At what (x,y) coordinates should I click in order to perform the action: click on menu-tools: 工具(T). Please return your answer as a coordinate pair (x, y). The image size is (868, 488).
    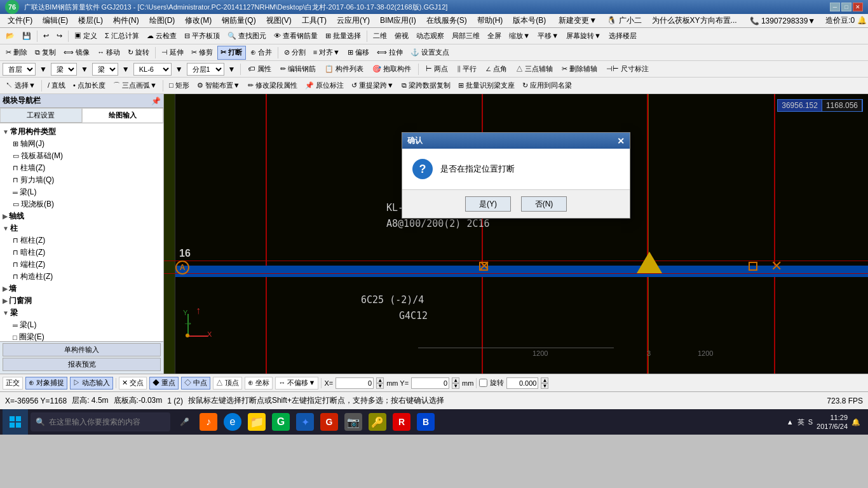
    Looking at the image, I should click on (314, 20).